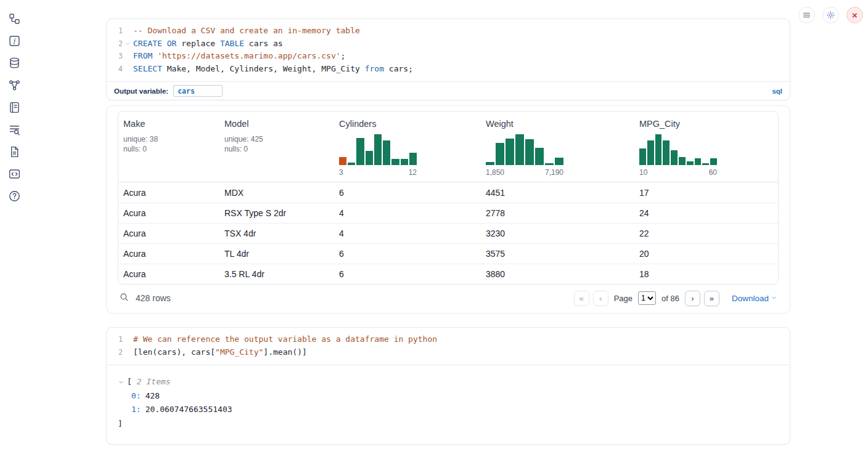  Describe the element at coordinates (448, 233) in the screenshot. I see `table-row: AcuraTSX 4dr4323022` at that location.